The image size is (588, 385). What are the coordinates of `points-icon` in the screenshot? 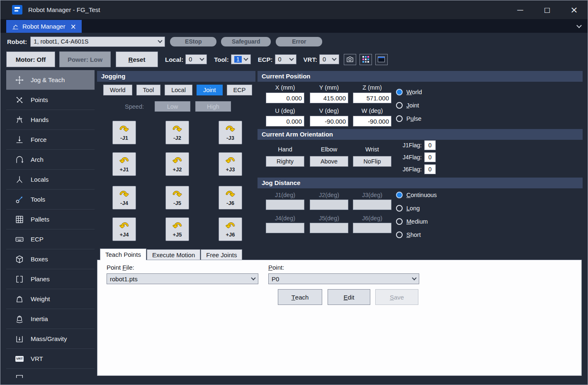 It's located at (19, 100).